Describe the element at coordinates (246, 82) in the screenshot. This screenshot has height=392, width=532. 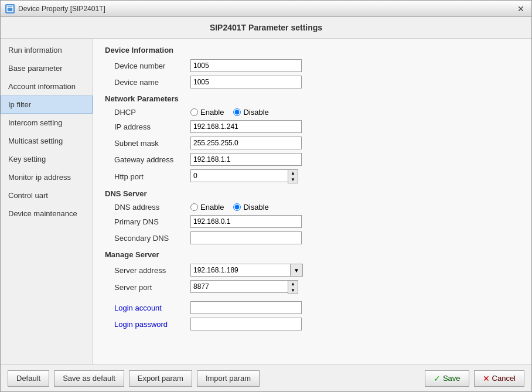
I see `device-name-input` at that location.